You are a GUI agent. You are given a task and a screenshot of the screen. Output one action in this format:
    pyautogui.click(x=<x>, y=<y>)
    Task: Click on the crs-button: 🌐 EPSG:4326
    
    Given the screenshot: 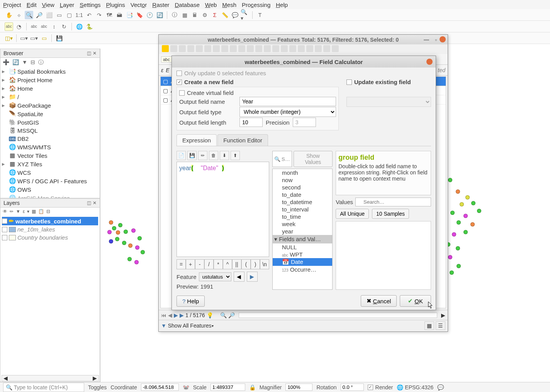 What is the action you would take?
    pyautogui.click(x=415, y=387)
    